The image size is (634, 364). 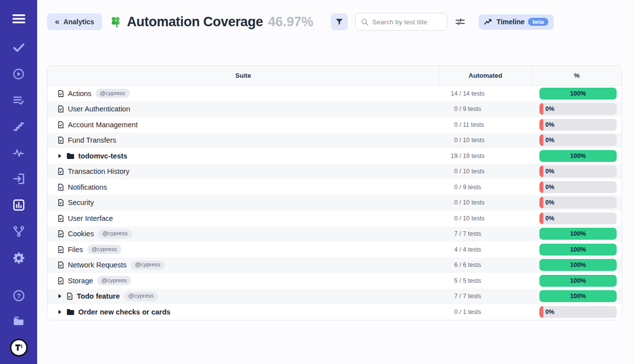 What do you see at coordinates (19, 100) in the screenshot?
I see `playlist-check-icon` at bounding box center [19, 100].